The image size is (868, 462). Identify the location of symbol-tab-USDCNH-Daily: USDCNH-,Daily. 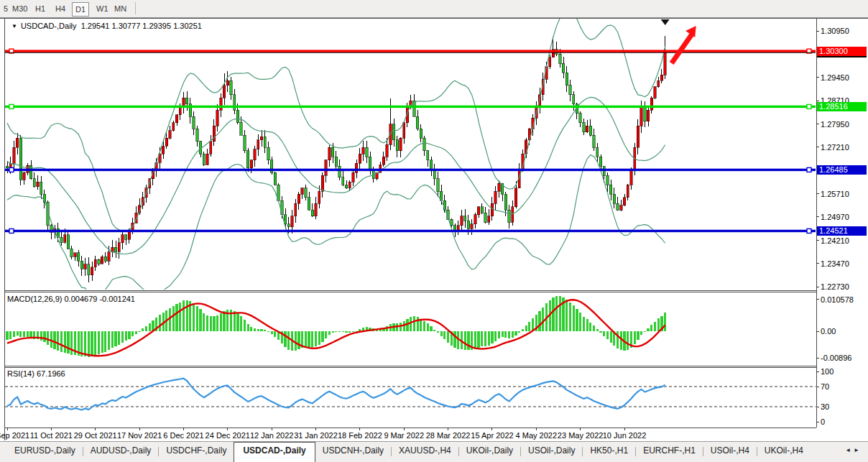
(354, 452).